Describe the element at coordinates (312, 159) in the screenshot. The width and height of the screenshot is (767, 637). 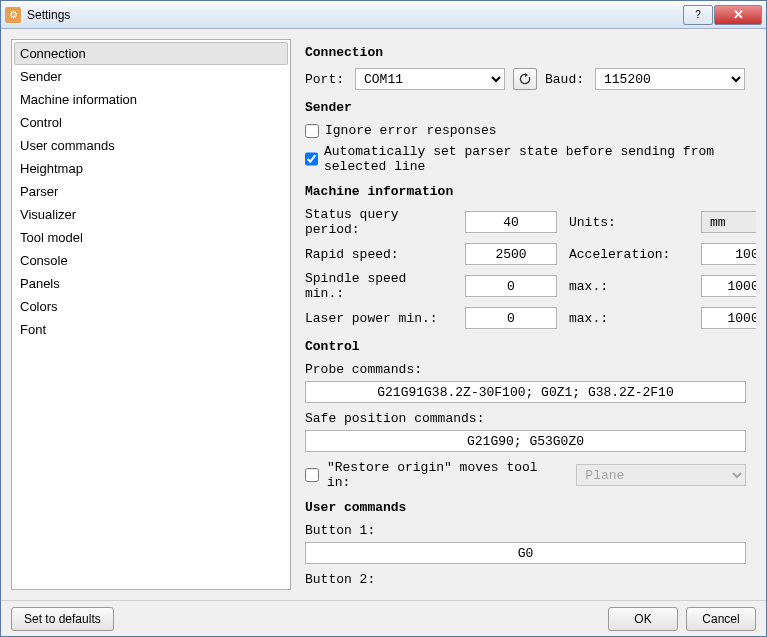
I see `auto-parser-checkbox` at that location.